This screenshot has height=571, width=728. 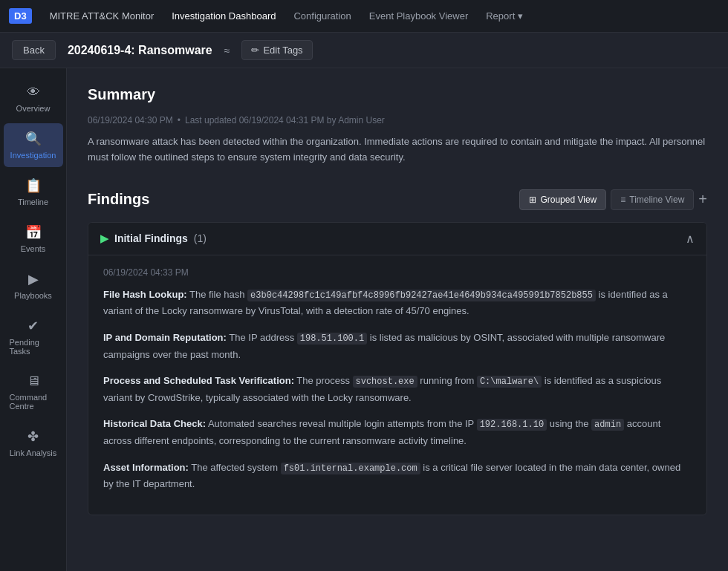 I want to click on view-toggle: ⊞ Grouped View ≡ Timeline View +, so click(x=614, y=200).